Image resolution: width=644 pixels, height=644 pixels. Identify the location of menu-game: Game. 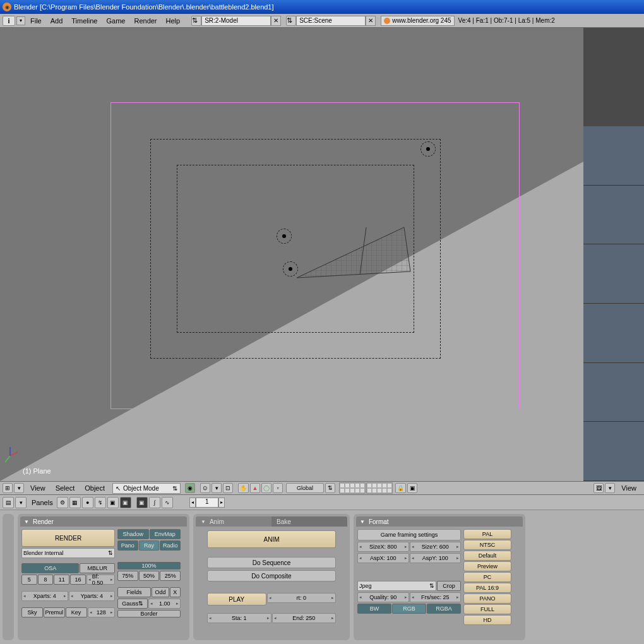
(116, 21).